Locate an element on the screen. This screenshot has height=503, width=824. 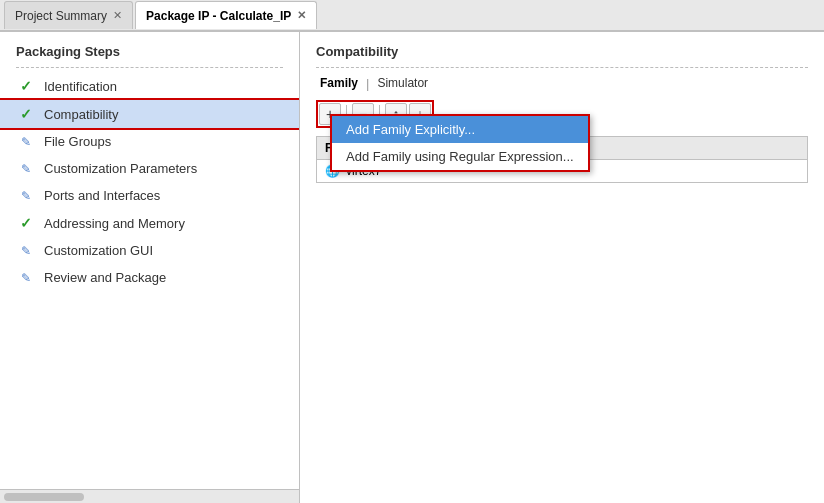
customization-gui-label: Customization GUI is located at coordinates (98, 250).